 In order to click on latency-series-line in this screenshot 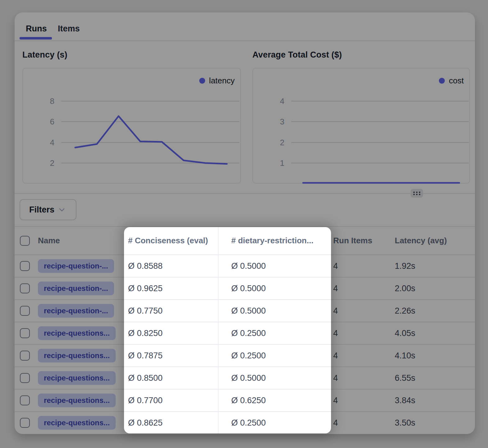, I will do `click(151, 140)`.